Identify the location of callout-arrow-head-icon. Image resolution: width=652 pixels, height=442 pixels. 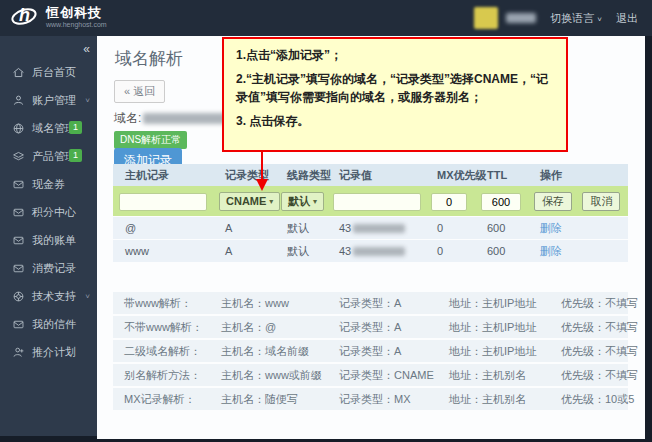
(262, 185).